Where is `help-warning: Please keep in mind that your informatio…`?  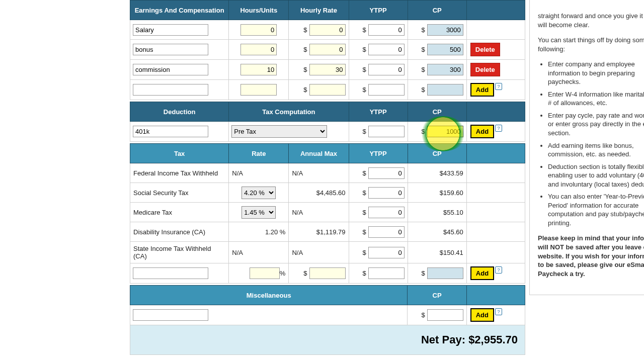 help-warning: Please keep in mind that your informatio… is located at coordinates (591, 256).